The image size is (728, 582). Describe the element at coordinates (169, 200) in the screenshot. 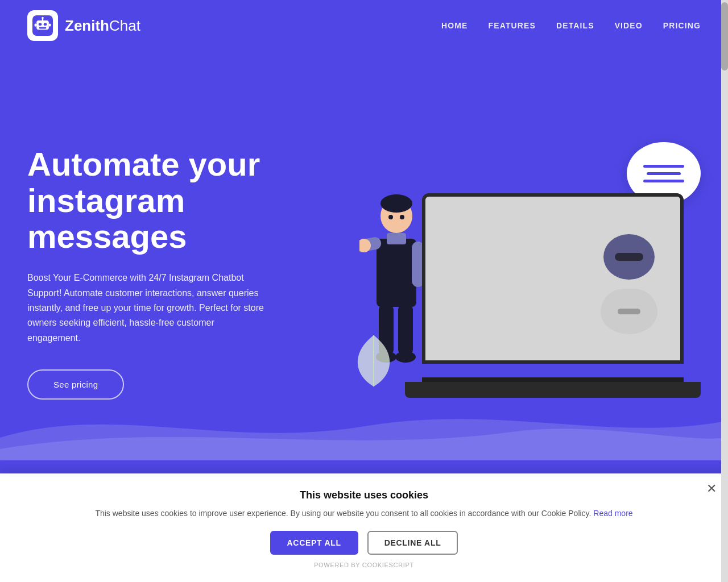

I see `hero-heading: Automate your instagram messages` at that location.